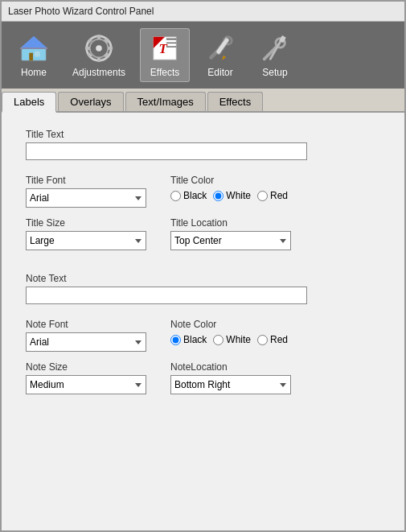 The width and height of the screenshot is (406, 532). What do you see at coordinates (166, 295) in the screenshot?
I see `note-text-input` at bounding box center [166, 295].